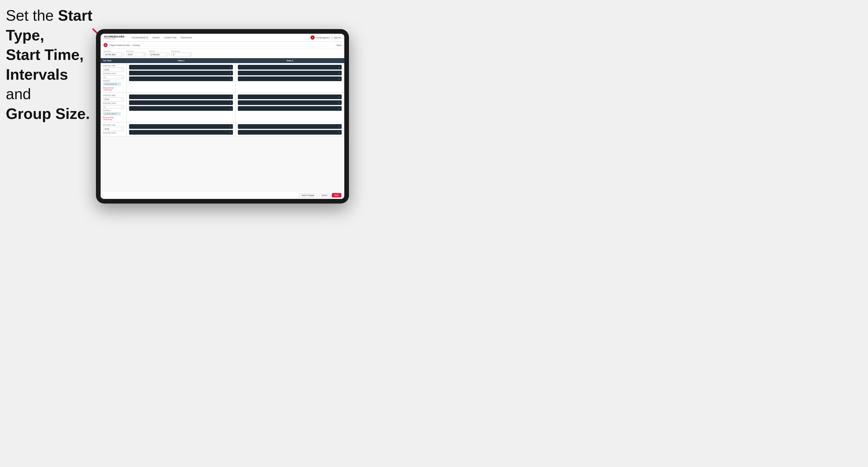 The image size is (868, 467). What do you see at coordinates (230, 79) in the screenshot?
I see `player-remove-icon-1-3: ✕` at bounding box center [230, 79].